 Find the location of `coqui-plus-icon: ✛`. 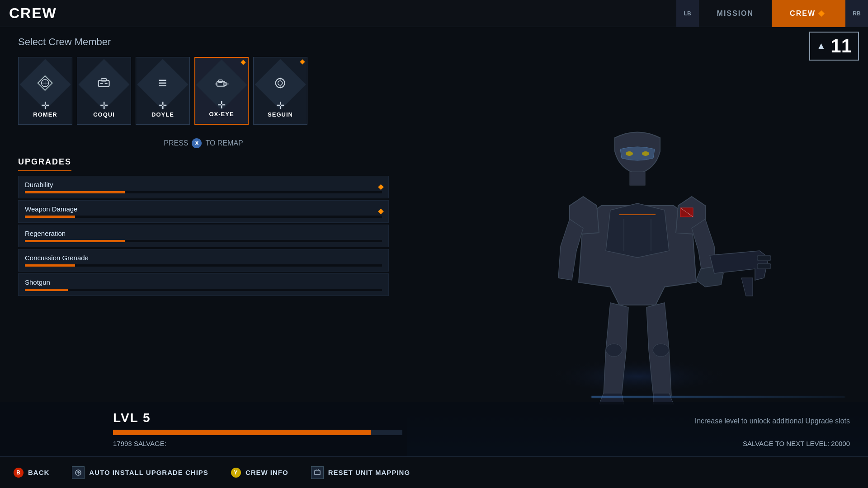

coqui-plus-icon: ✛ is located at coordinates (104, 106).